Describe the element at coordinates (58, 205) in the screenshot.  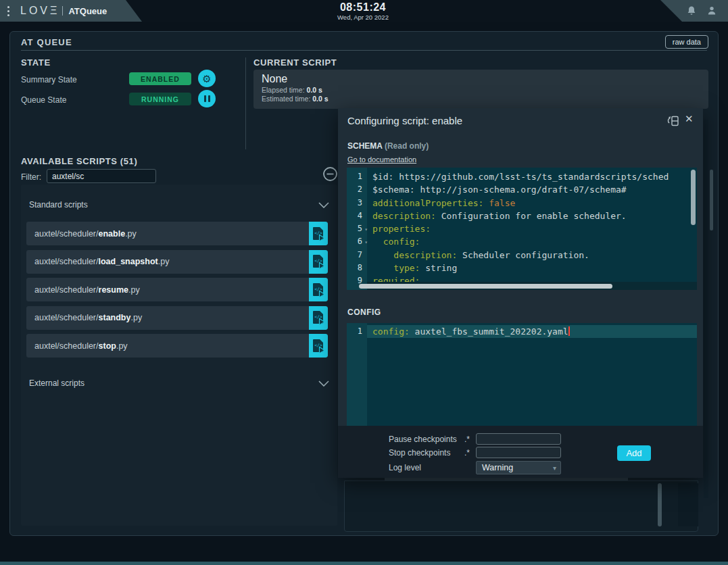
I see `standard-scripts-label: Standard scripts` at that location.